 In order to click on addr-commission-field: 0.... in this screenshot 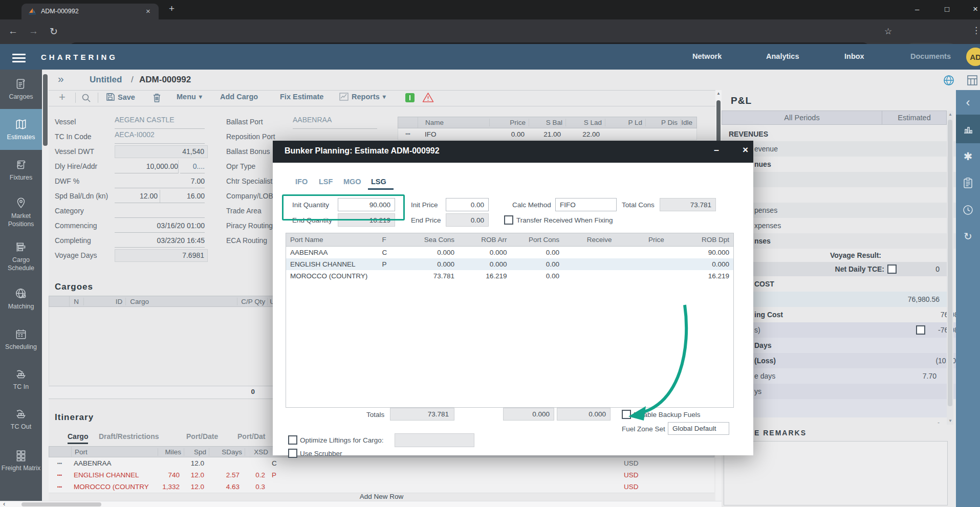, I will do `click(192, 167)`.